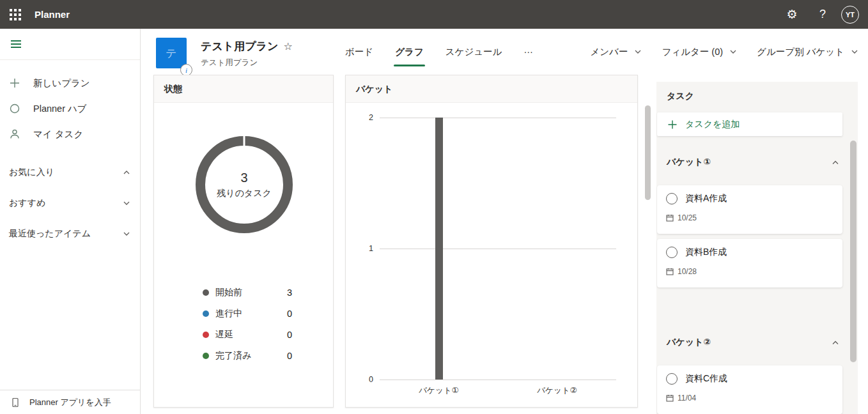 Image resolution: width=868 pixels, height=414 pixels. Describe the element at coordinates (15, 109) in the screenshot. I see `circle-icon` at that location.